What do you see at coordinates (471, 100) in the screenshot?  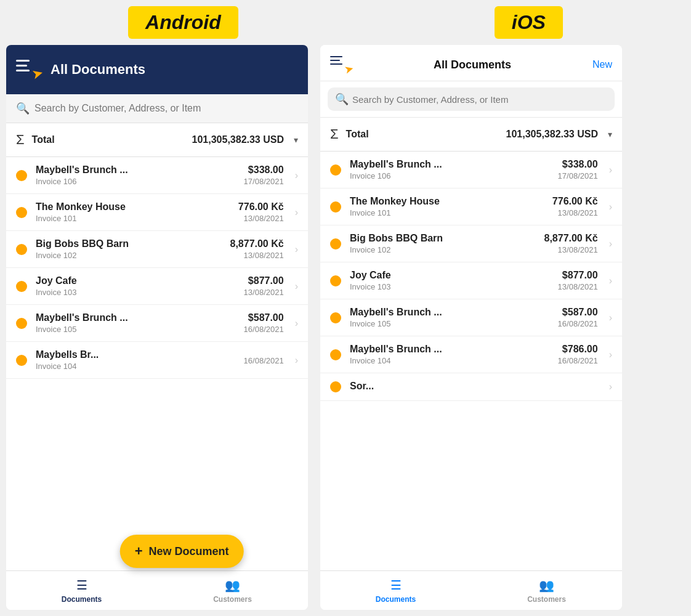 I see `ios-search-bar: 🔍` at bounding box center [471, 100].